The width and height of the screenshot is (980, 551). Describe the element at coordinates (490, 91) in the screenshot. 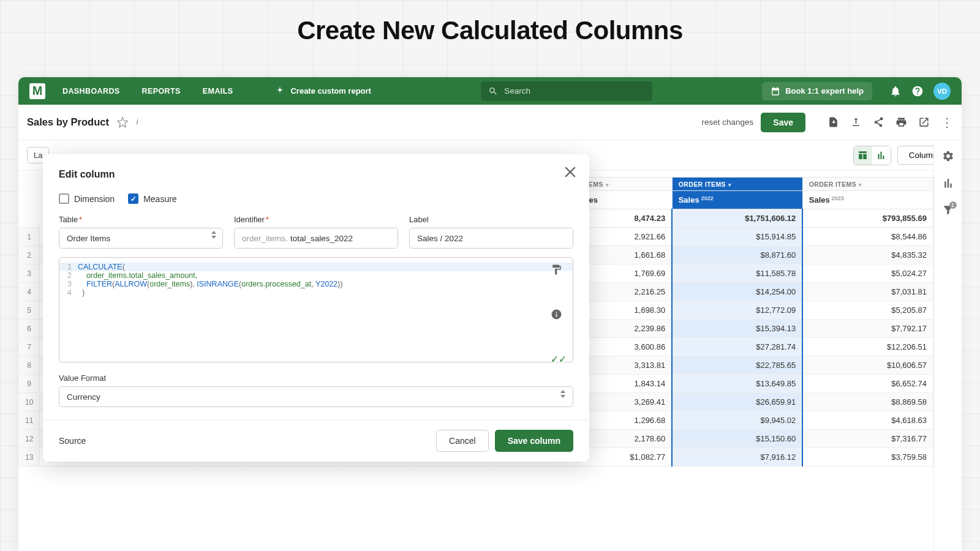

I see `topbar: M DASHBOARDS REPORTS EMAILS Create custo…` at that location.